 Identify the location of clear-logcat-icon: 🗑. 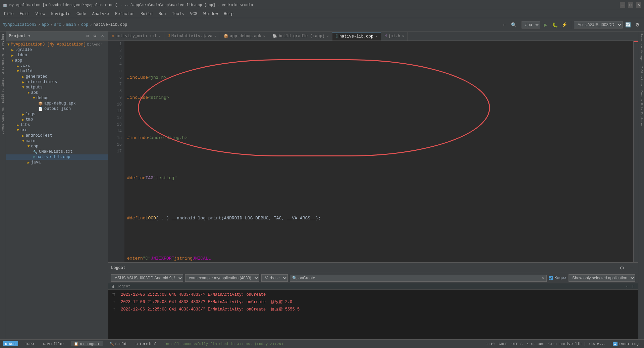
(113, 286).